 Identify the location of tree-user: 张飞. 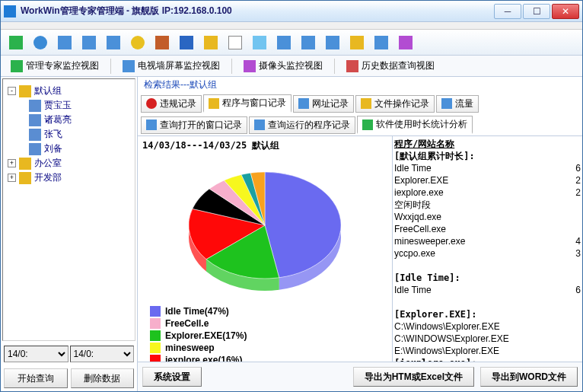
(53, 134).